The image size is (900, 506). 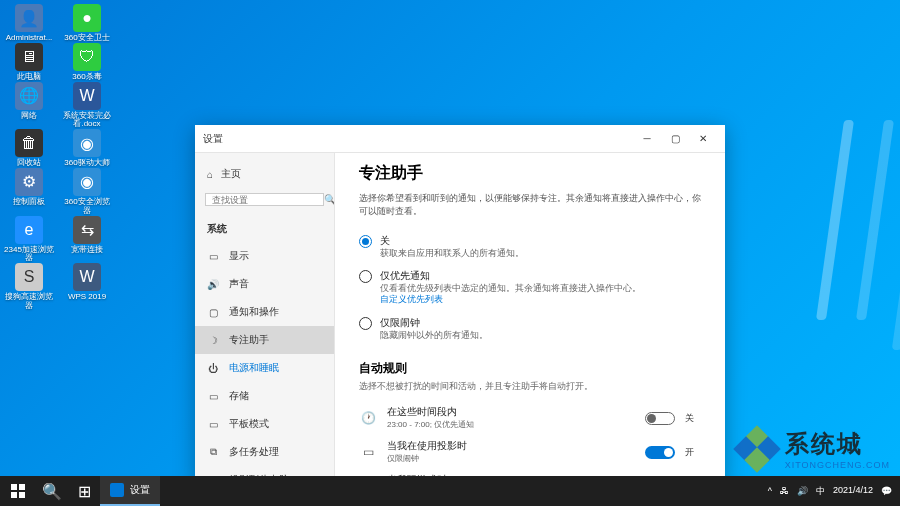 What do you see at coordinates (210, 174) in the screenshot?
I see `home-icon: ⌂` at bounding box center [210, 174].